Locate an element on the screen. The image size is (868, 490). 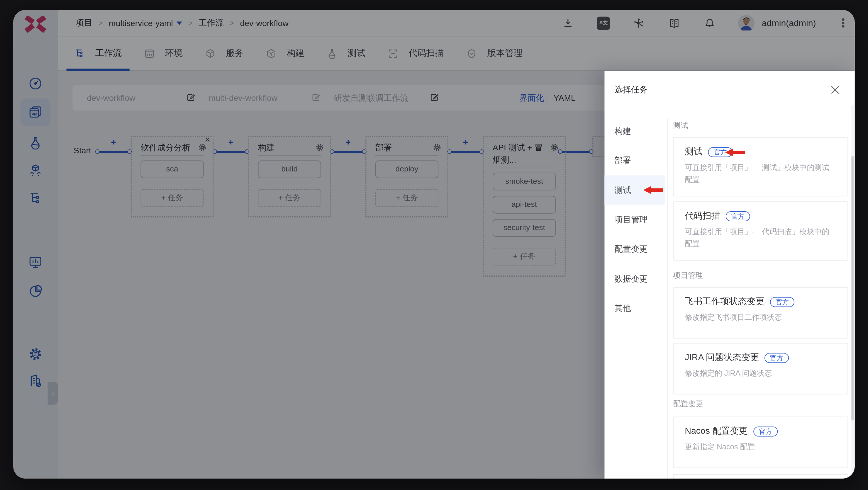
category-project-management: 项目管理 is located at coordinates (635, 219).